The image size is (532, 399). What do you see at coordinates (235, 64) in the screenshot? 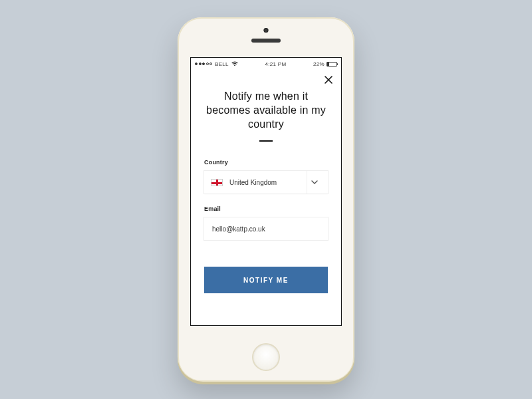
I see `wifi-icon` at bounding box center [235, 64].